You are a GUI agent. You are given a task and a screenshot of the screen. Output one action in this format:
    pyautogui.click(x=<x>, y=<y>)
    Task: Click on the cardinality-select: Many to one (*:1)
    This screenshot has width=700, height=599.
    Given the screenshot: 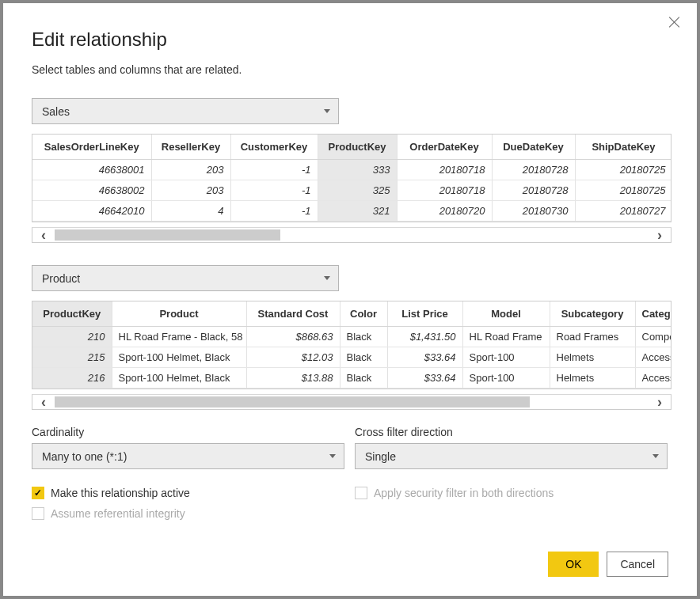 What is the action you would take?
    pyautogui.click(x=188, y=456)
    